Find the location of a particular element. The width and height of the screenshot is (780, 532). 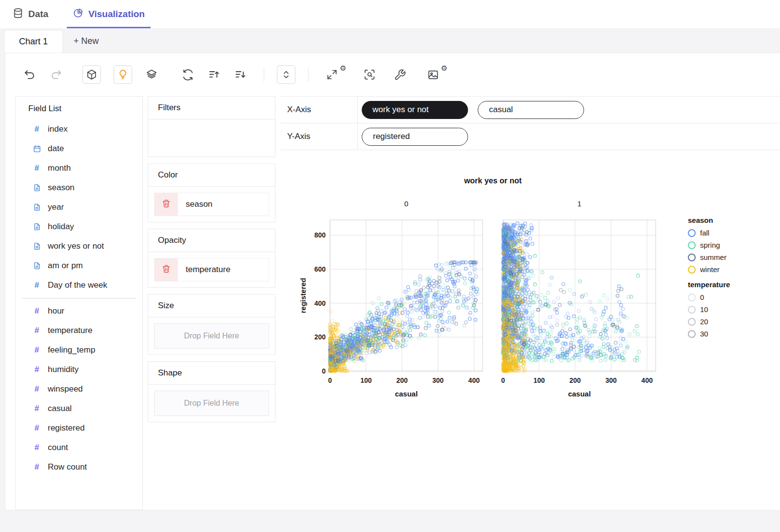

svg-text: fall is located at coordinates (705, 233).